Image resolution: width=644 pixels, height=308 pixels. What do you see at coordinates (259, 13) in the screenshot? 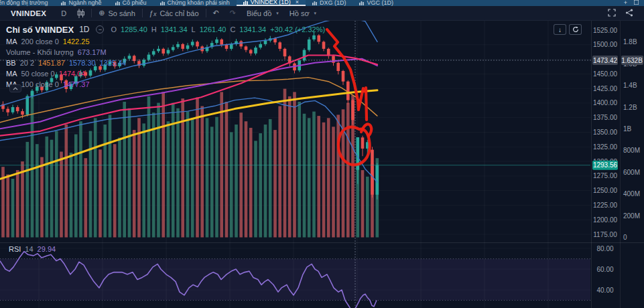
I see `chart-menu-label: Biểu đồ` at bounding box center [259, 13].